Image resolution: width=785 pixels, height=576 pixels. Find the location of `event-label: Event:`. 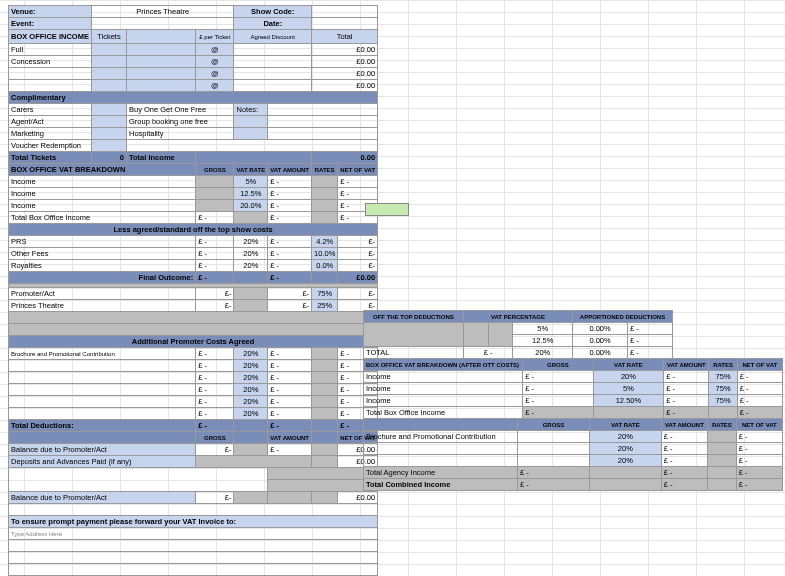

event-label: Event: is located at coordinates (50, 24).